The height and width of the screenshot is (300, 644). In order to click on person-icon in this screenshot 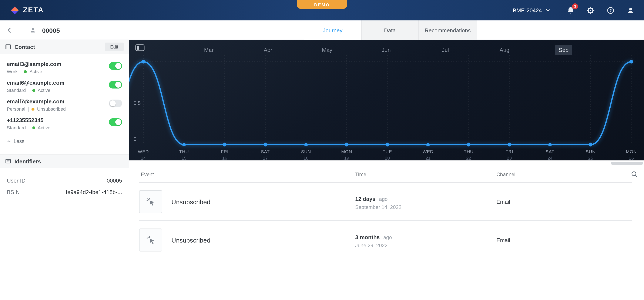, I will do `click(630, 10)`.